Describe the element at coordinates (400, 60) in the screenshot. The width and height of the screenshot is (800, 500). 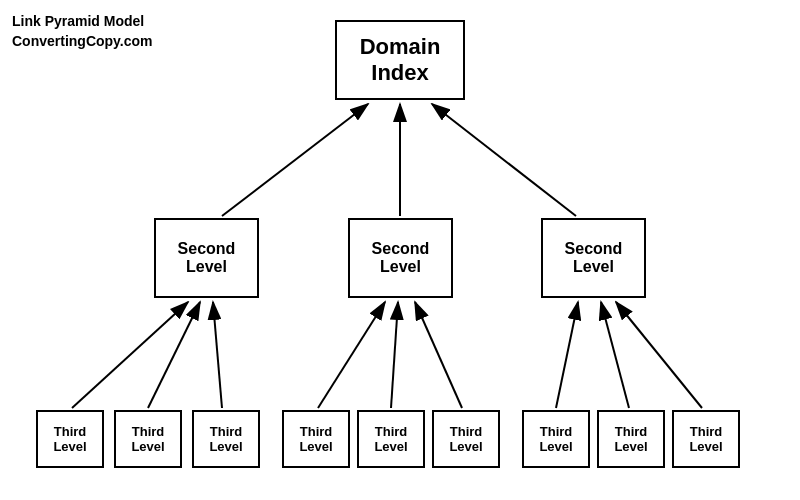
I see `node-top-label: DomainIndex` at that location.